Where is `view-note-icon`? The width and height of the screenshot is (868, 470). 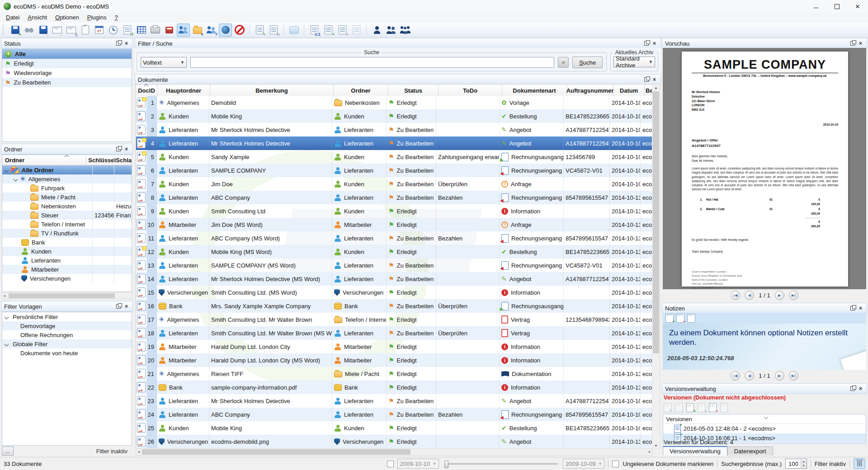
view-note-icon is located at coordinates (691, 318).